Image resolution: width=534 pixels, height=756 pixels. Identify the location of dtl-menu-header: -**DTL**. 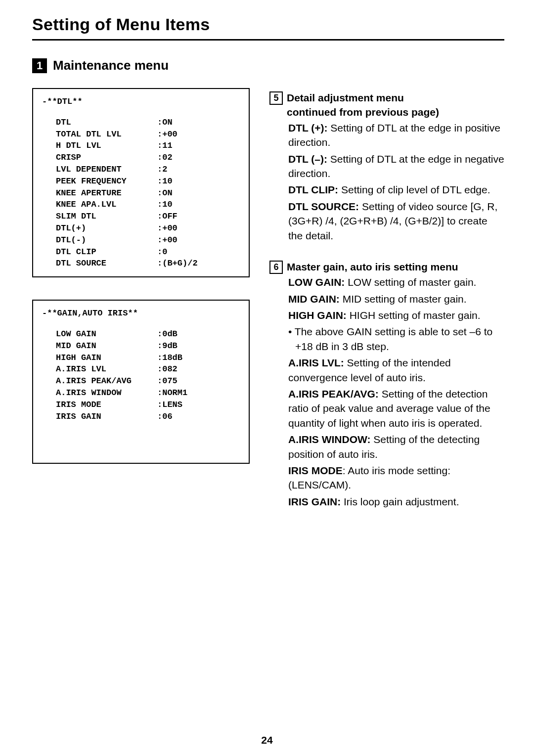
(141, 102).